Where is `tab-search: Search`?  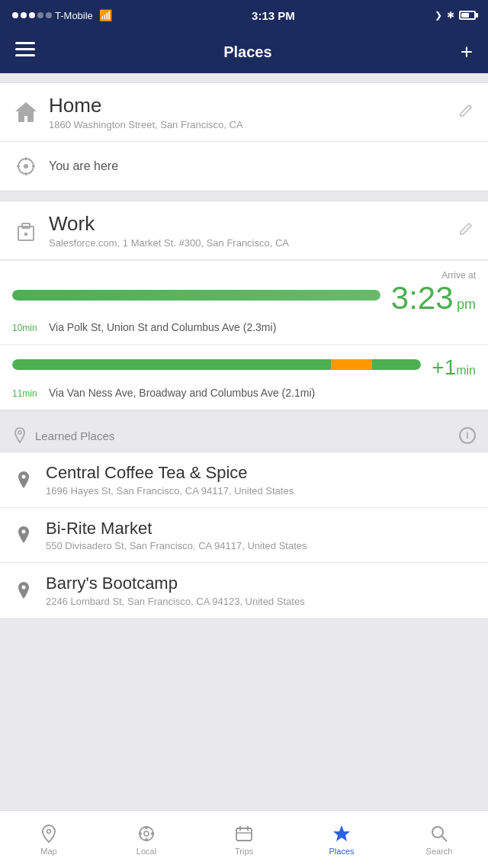
tab-search: Search is located at coordinates (439, 839).